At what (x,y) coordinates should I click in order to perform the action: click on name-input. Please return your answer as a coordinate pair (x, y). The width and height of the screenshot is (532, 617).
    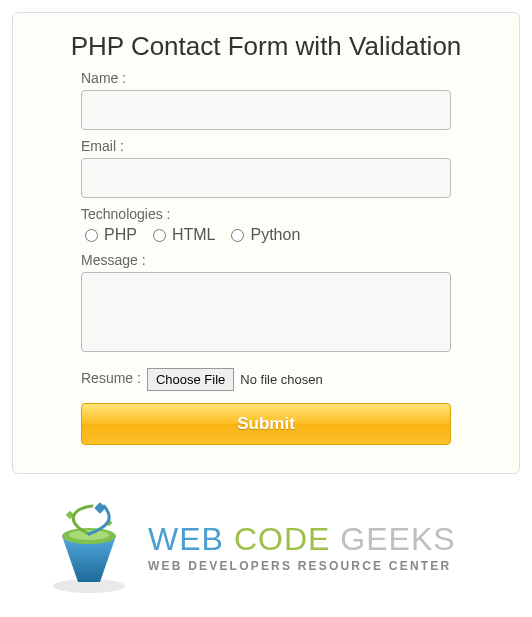
    Looking at the image, I should click on (266, 110).